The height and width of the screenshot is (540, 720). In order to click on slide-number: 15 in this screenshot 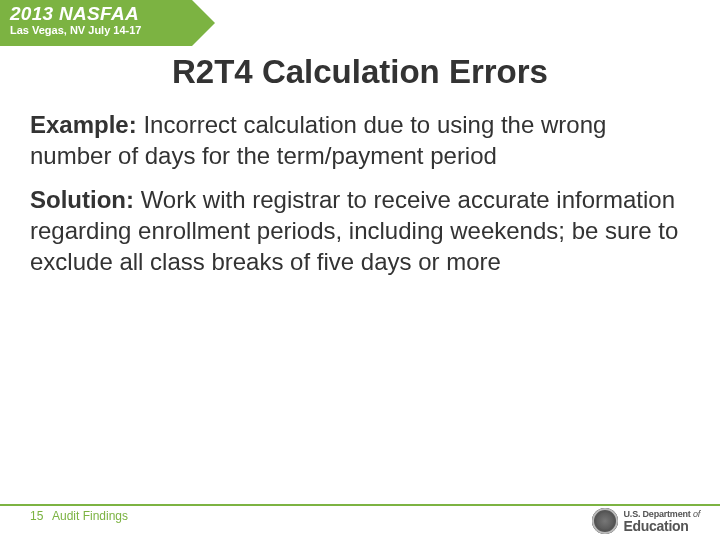, I will do `click(36, 516)`.